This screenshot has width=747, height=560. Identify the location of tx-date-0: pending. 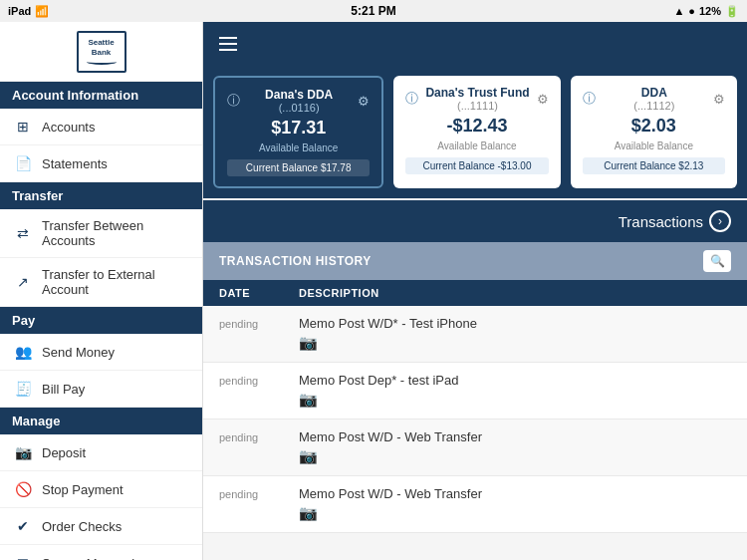
(259, 323).